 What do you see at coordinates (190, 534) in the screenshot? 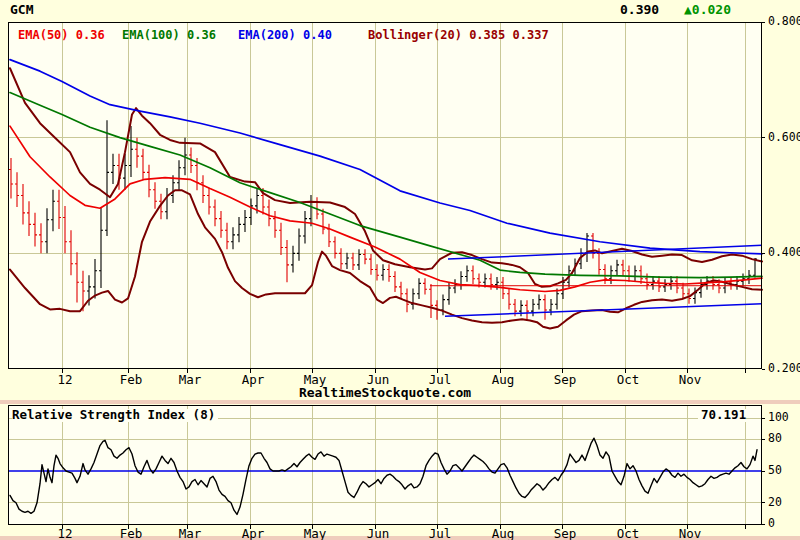
I see `rsi-month-label: Mar` at bounding box center [190, 534].